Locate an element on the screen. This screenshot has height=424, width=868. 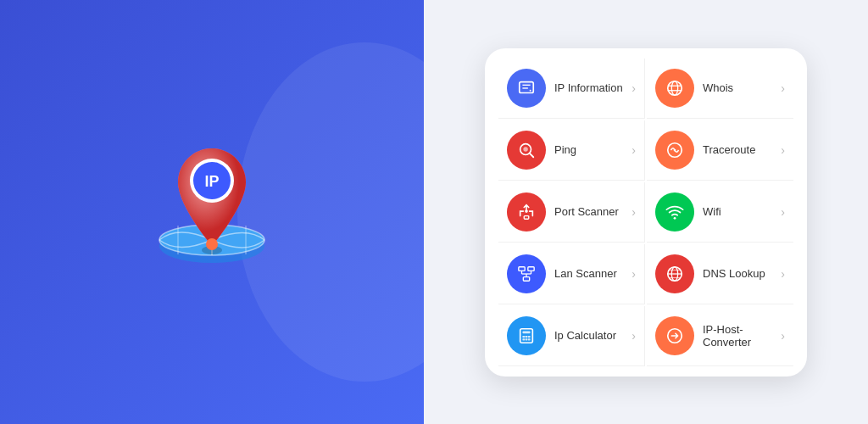
ip-info-label: IP Information is located at coordinates (592, 88).